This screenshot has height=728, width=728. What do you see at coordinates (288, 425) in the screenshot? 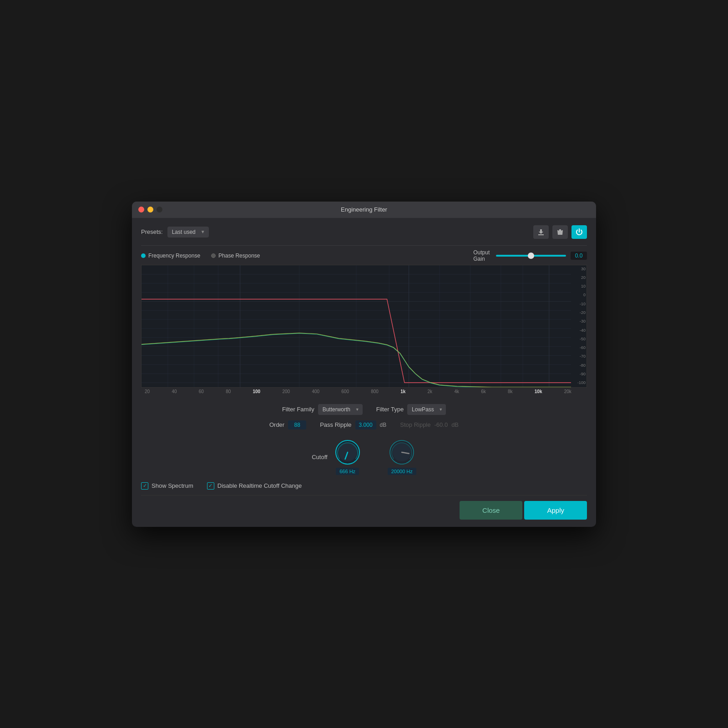
I see `order-group: Order 88` at bounding box center [288, 425].